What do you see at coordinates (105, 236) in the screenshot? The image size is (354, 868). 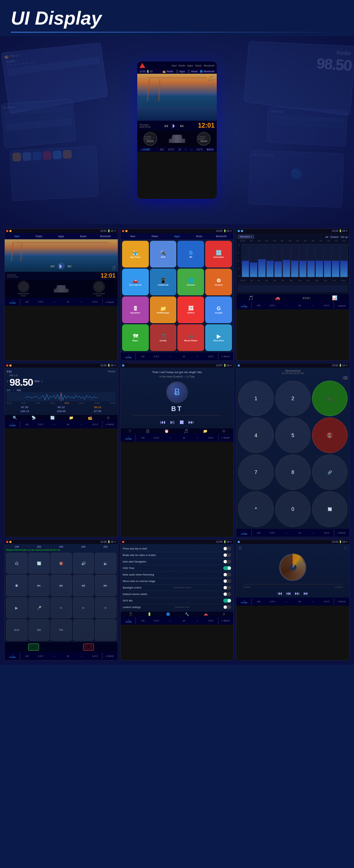 I see `tab-bluetooth: Bluetooth` at bounding box center [105, 236].